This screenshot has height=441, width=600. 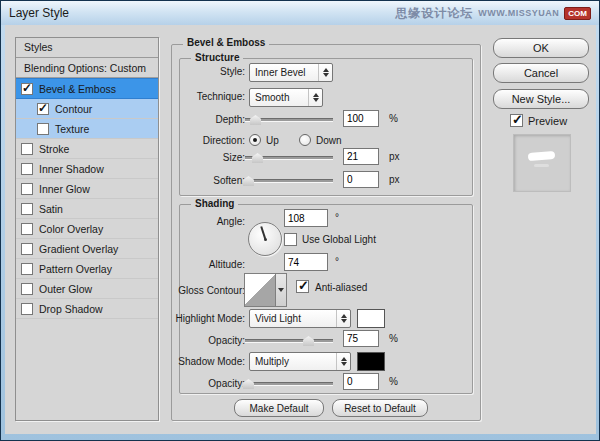 What do you see at coordinates (207, 180) in the screenshot?
I see `soften-label: Soften:` at bounding box center [207, 180].